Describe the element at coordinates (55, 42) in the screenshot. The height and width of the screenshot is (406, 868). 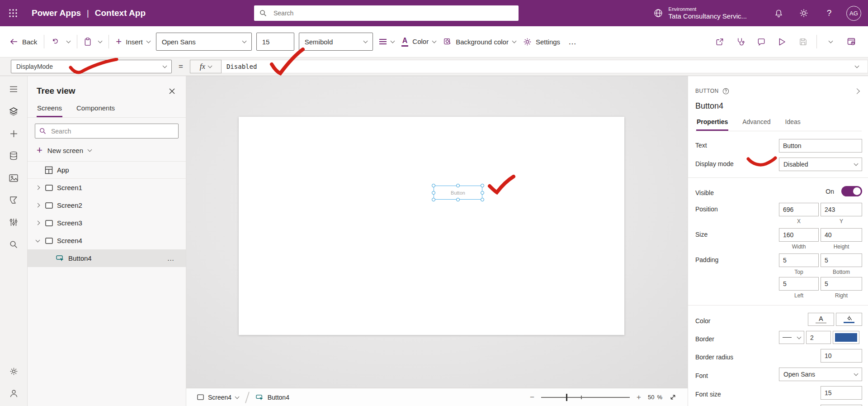
I see `undo-button` at that location.